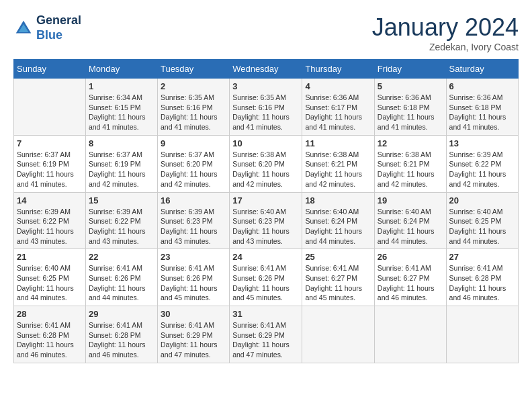 The image size is (532, 411). I want to click on day-info: Sunrise: 6:36 AMSunset: 6:17 PMDaylight:…, so click(338, 113).